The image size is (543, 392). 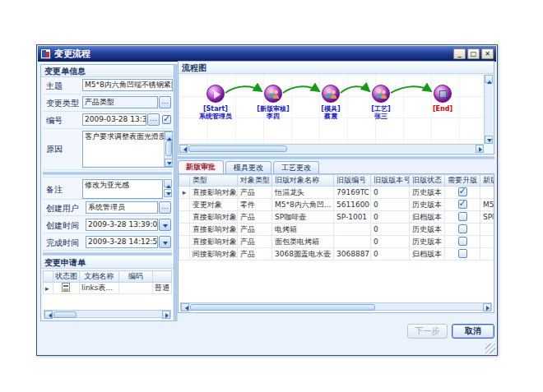 I want to click on remark-scroll-up-icon, so click(x=168, y=183).